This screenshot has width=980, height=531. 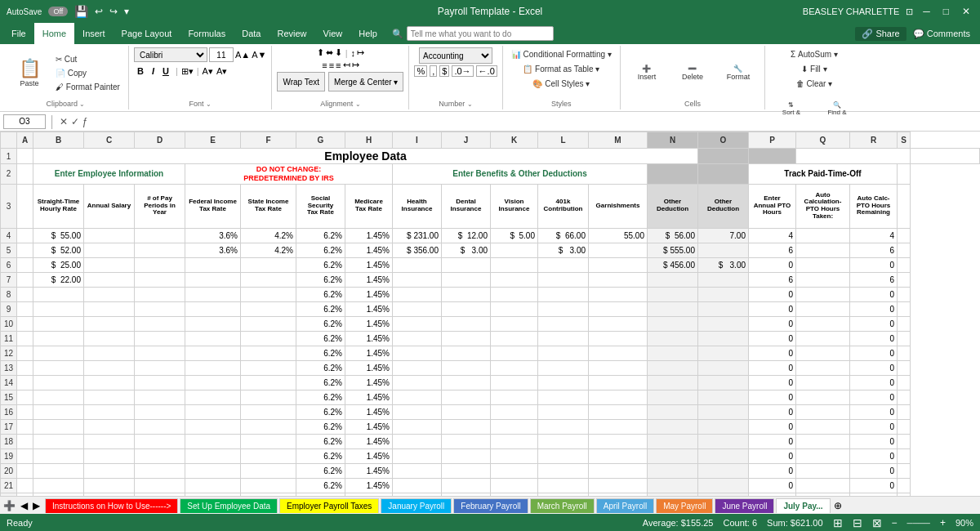 I want to click on cell-s4, so click(x=904, y=235).